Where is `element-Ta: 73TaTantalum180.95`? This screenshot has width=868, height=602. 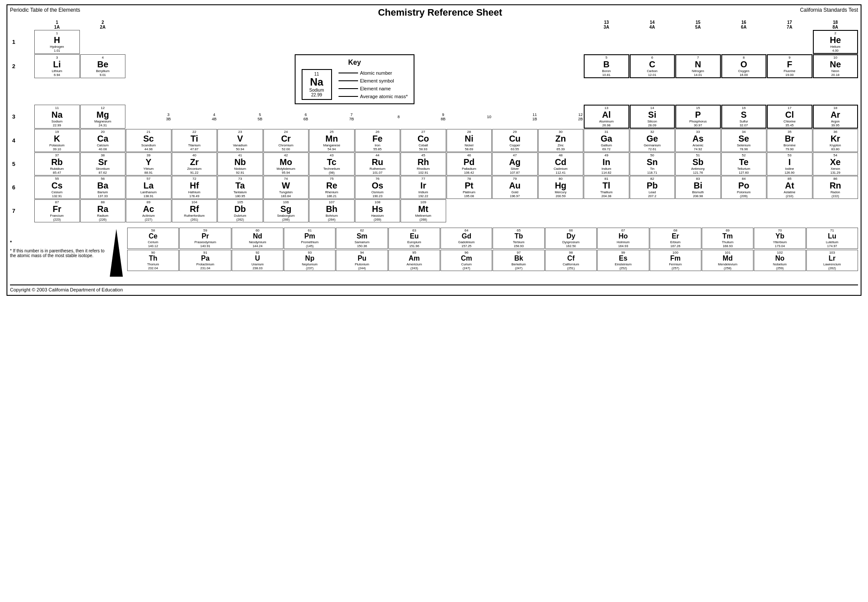 element-Ta: 73TaTantalum180.95 is located at coordinates (240, 188).